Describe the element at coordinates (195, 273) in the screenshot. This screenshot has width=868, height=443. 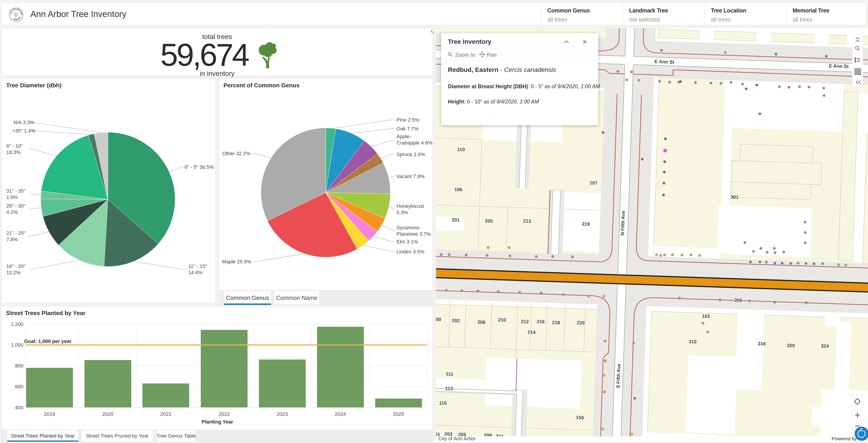
I see `svg-text: 14.4%` at that location.